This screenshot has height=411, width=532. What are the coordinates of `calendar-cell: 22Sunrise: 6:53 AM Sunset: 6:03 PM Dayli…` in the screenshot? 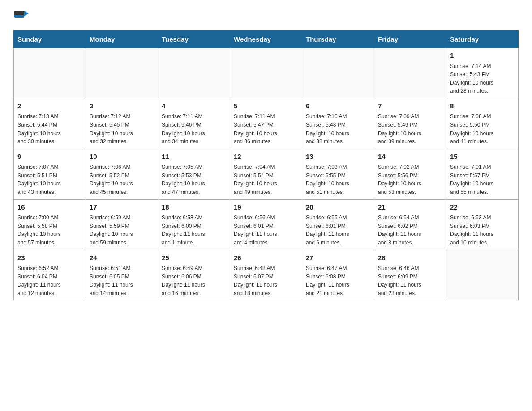 It's located at (483, 225).